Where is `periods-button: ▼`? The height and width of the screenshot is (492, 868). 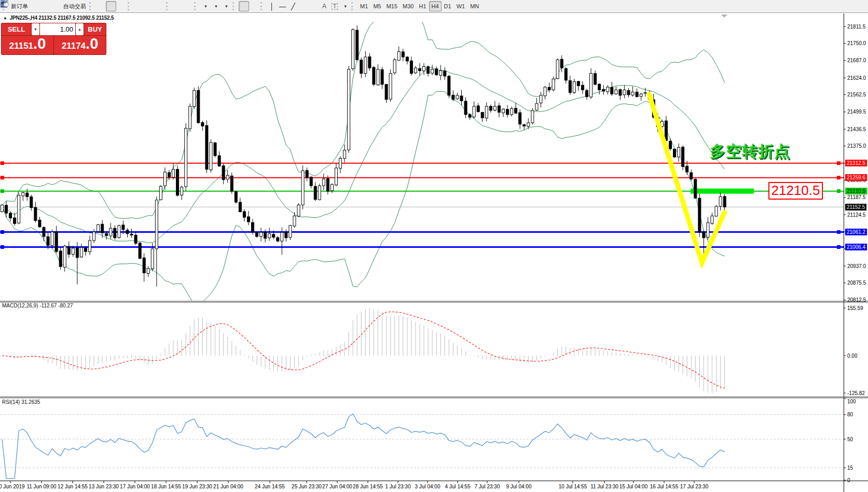
periods-button: ▼ is located at coordinates (216, 6).